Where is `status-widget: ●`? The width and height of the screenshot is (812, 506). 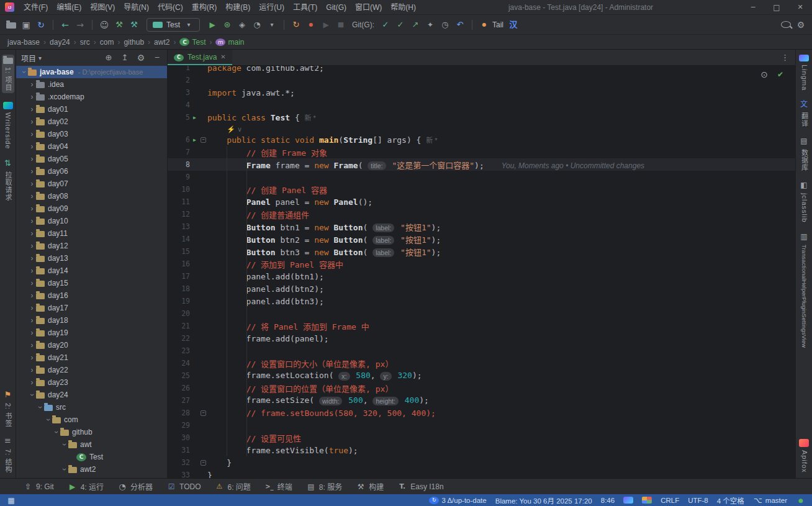 status-widget: ● is located at coordinates (801, 500).